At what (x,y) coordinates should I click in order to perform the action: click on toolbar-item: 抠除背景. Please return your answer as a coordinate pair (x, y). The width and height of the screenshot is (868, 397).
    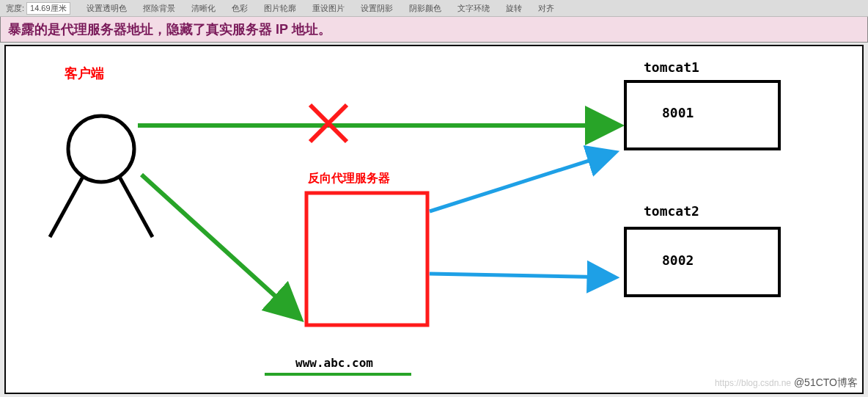
    Looking at the image, I should click on (159, 9).